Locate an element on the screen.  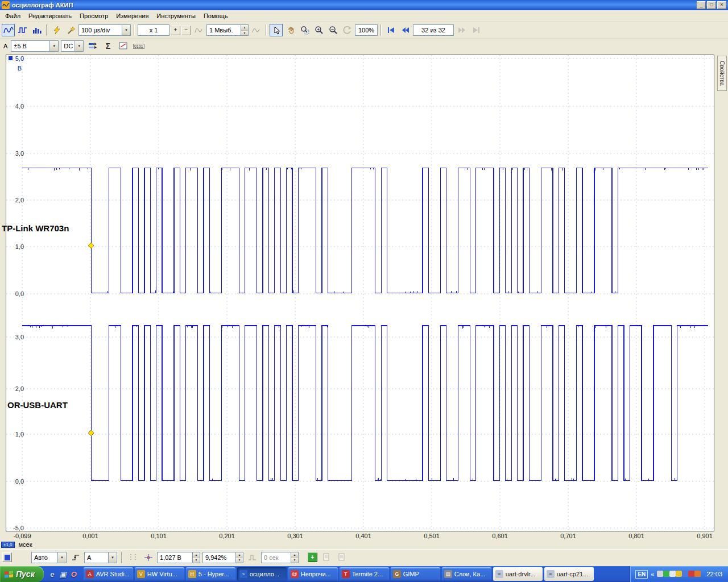
svg-text: 4,0 is located at coordinates (19, 106).